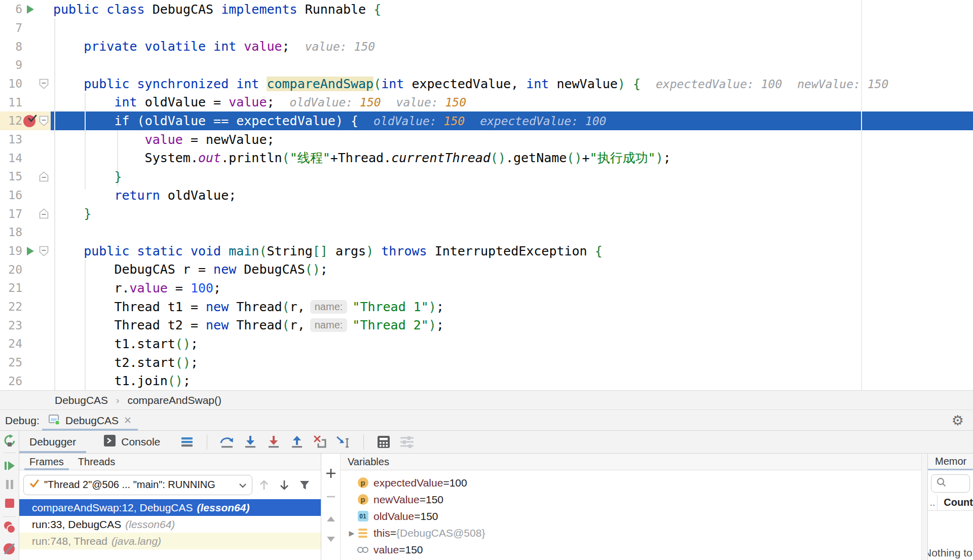 The width and height of the screenshot is (973, 560). What do you see at coordinates (10, 549) in the screenshot?
I see `mute-breakpoints-button` at bounding box center [10, 549].